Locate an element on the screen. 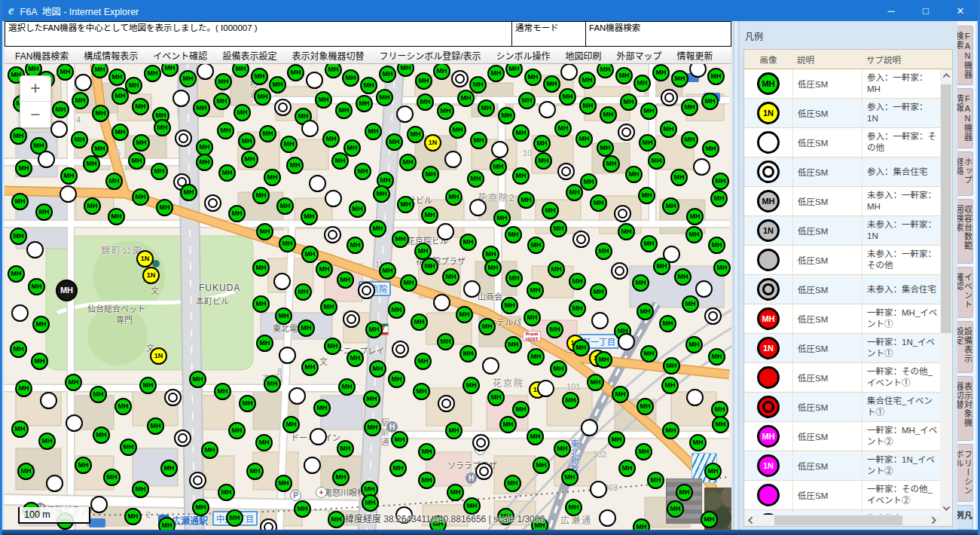  sidebar-tab-7: 表示対象機器切替 is located at coordinates (966, 408).